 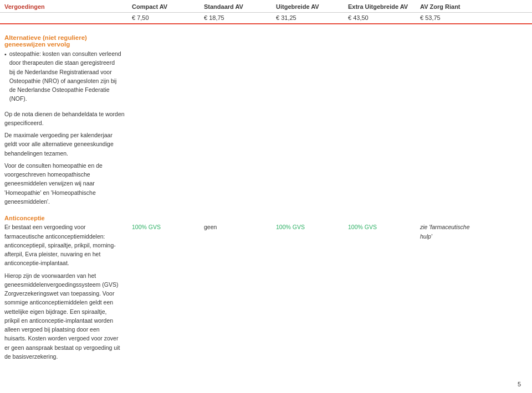 I want to click on price-col3: € 18,75, so click(x=236, y=18).